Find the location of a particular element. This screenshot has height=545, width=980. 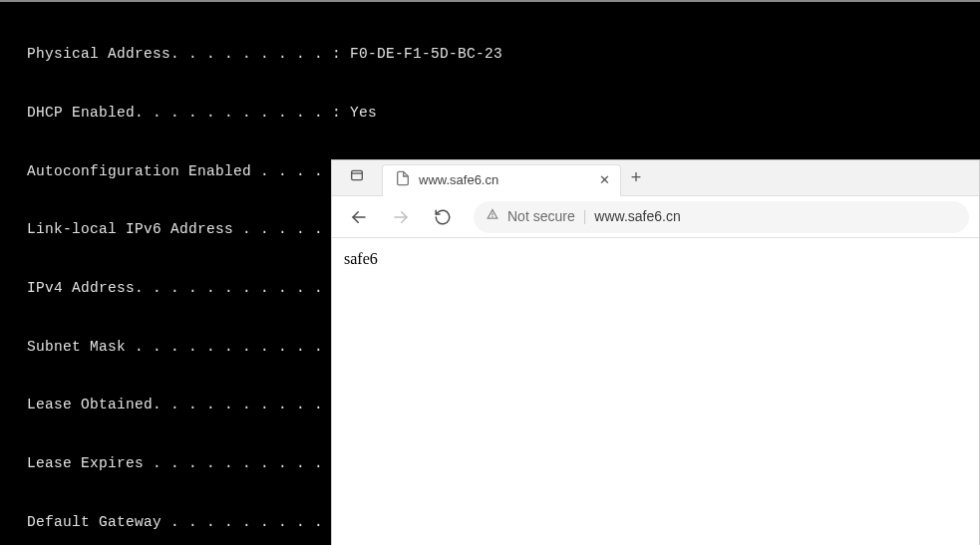

terminal-line: DHCP Enabled. . . . . . . . . . . : Yes is located at coordinates (490, 114).